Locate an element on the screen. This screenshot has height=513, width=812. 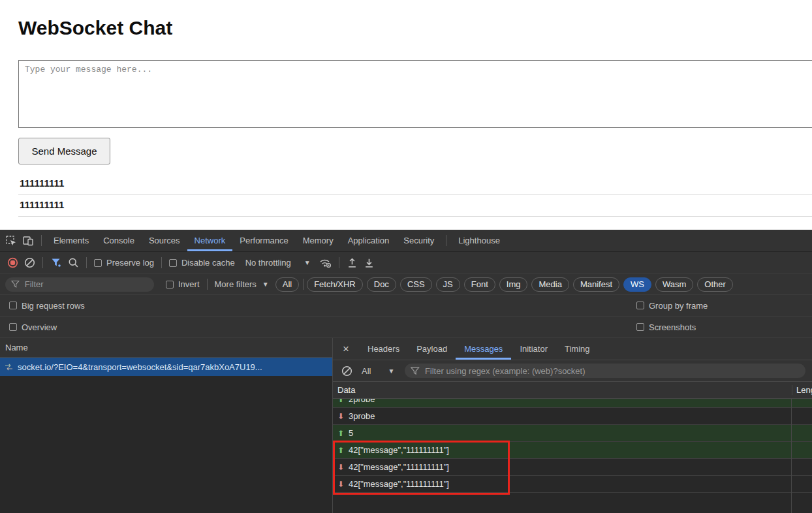
filter-chip-all: All is located at coordinates (287, 285).